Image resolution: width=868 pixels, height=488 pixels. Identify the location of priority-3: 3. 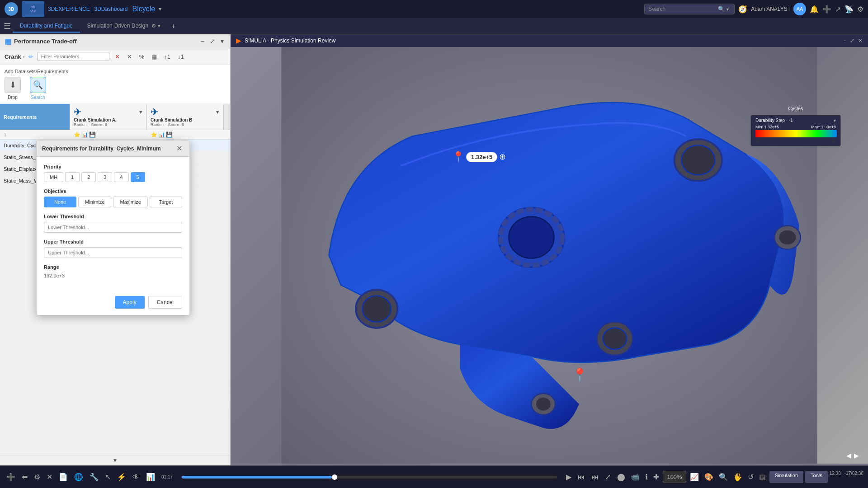
(105, 177).